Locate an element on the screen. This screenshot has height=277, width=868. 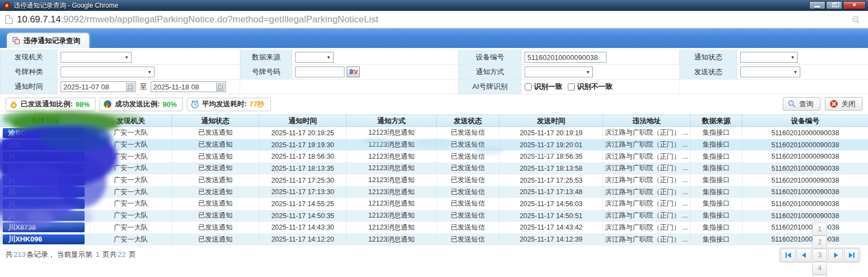
url-path: :9092/rmweb/appIllegalParkingNotice.do?m… is located at coordinates (219, 20).